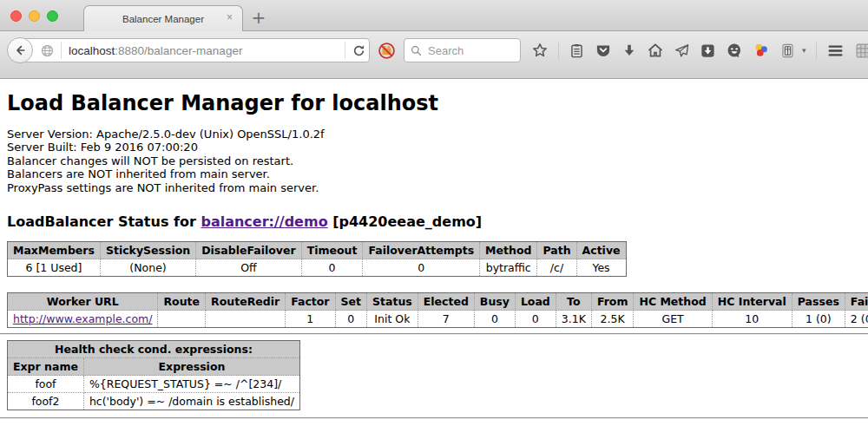 Image resolution: width=868 pixels, height=426 pixels. Describe the element at coordinates (465, 50) in the screenshot. I see `search-input` at that location.